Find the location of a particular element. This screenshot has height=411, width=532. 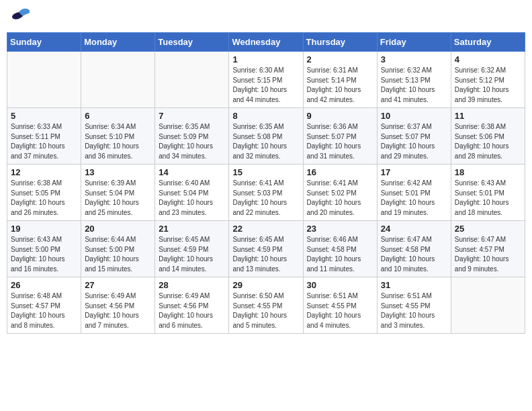

day-number: 1 is located at coordinates (266, 59).